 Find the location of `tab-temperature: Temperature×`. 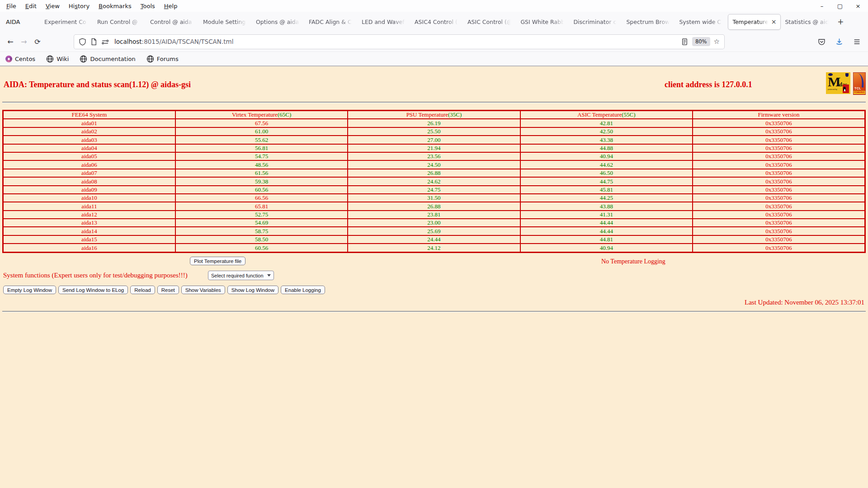

tab-temperature: Temperature× is located at coordinates (754, 22).